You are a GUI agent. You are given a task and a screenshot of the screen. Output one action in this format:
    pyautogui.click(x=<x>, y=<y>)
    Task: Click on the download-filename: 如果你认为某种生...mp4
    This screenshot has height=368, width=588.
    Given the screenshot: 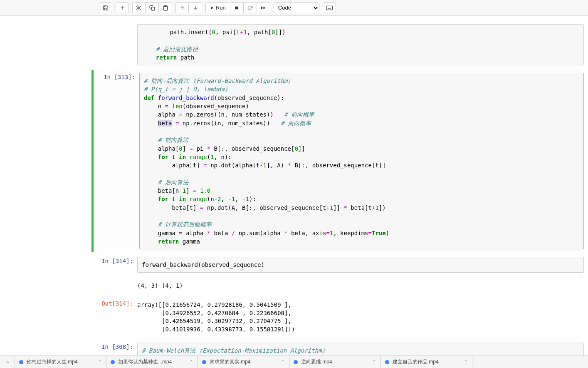 What is the action you would take?
    pyautogui.click(x=145, y=362)
    